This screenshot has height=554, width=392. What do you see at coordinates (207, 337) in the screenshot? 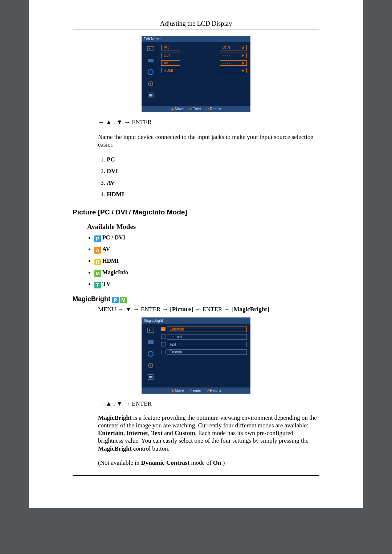
I see `osd-row-label: Internet` at bounding box center [207, 337].